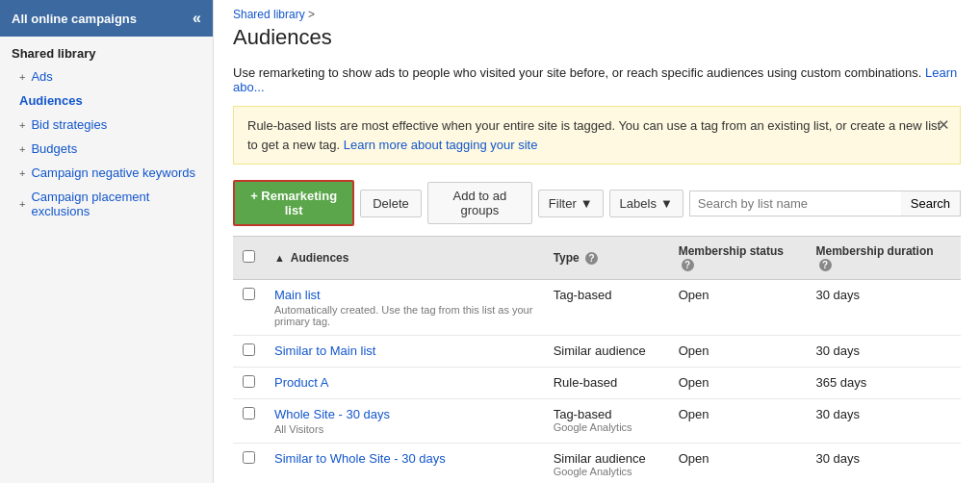 The width and height of the screenshot is (980, 483). What do you see at coordinates (325, 350) in the screenshot?
I see `audience-name-link: Similar to Main list` at bounding box center [325, 350].